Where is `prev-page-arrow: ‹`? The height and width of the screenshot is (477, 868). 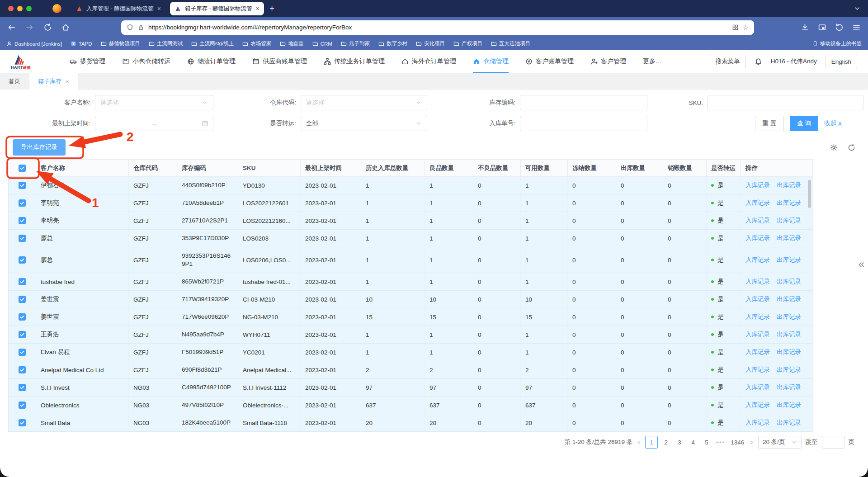
prev-page-arrow: ‹ is located at coordinates (639, 442).